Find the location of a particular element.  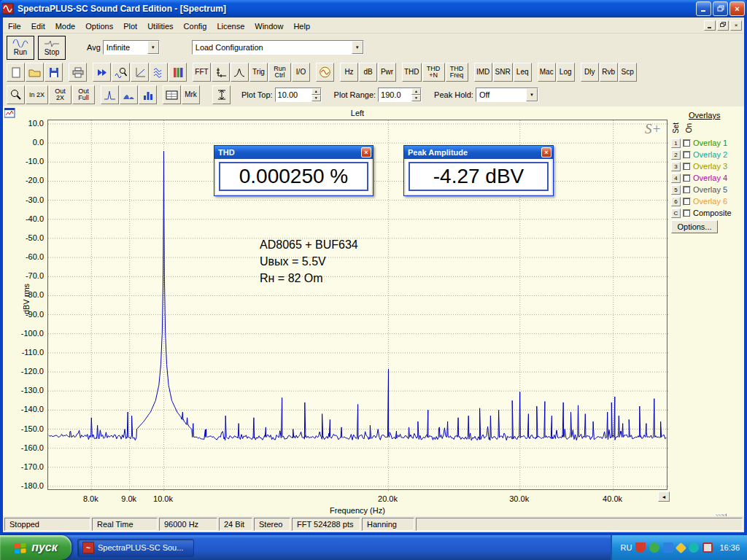

db-button: dB is located at coordinates (368, 72).